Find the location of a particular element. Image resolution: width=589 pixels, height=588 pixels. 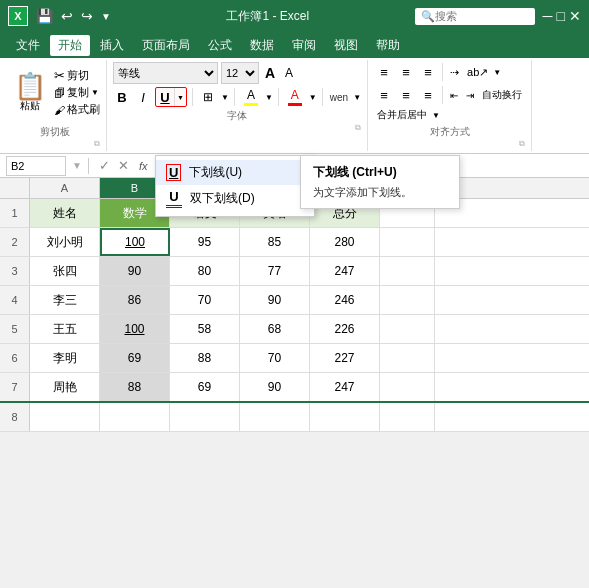

cancel-formula-icon: ✕ is located at coordinates (124, 166).